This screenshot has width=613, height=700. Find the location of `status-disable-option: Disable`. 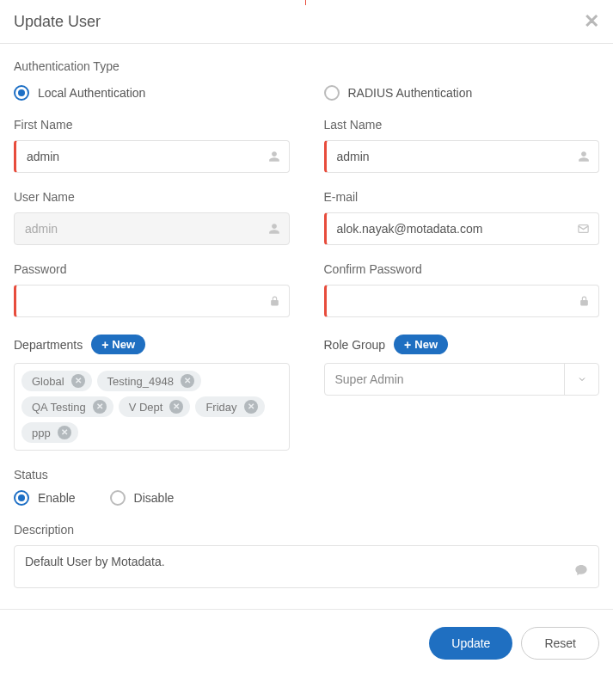

status-disable-option: Disable is located at coordinates (143, 498).